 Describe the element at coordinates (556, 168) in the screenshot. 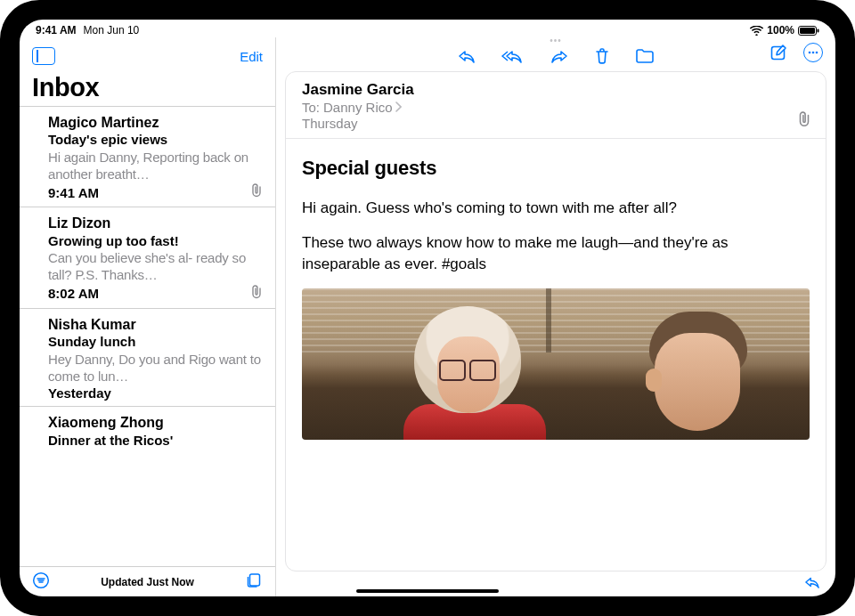

I see `message-subject: Special guests` at that location.